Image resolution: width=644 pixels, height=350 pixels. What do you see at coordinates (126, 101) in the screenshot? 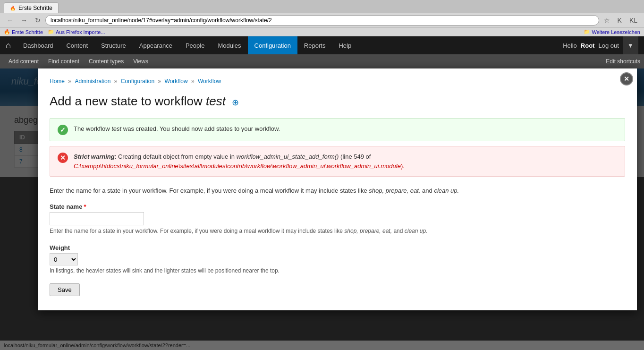
I see `page-title-text: Add a new state to workflow` at bounding box center [126, 101].